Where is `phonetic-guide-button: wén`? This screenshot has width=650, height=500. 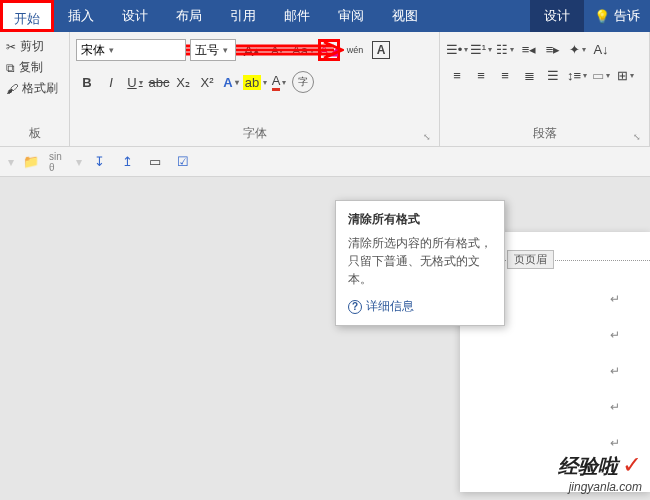 phonetic-guide-button: wén is located at coordinates (355, 50).